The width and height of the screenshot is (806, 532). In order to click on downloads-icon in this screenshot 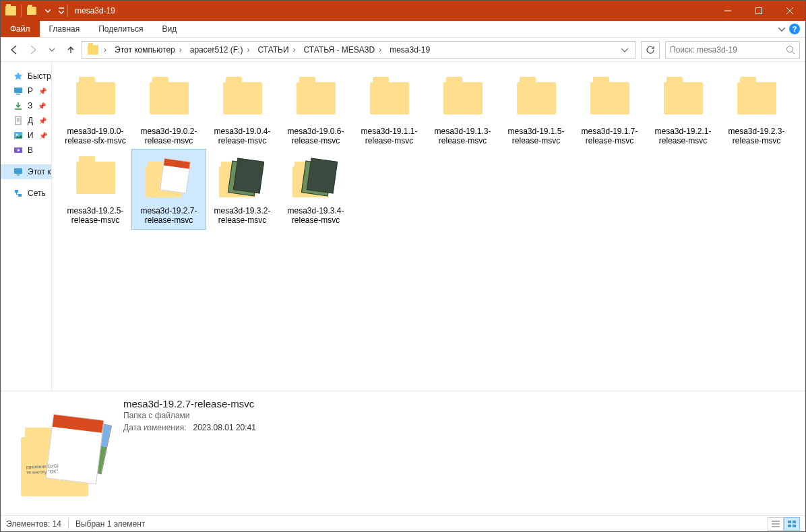, I will do `click(18, 106)`.